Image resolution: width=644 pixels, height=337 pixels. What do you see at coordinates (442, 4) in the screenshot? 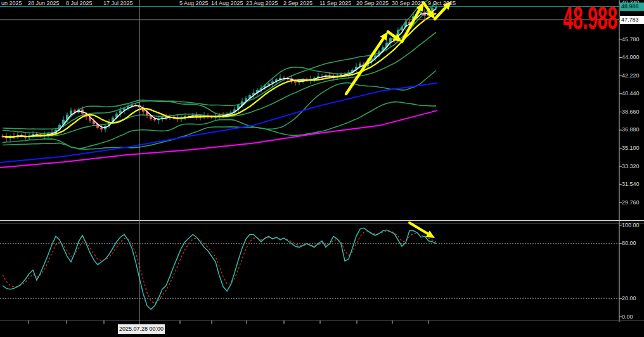
I see `time-axis-label: 9 Oct 2025` at bounding box center [442, 4].